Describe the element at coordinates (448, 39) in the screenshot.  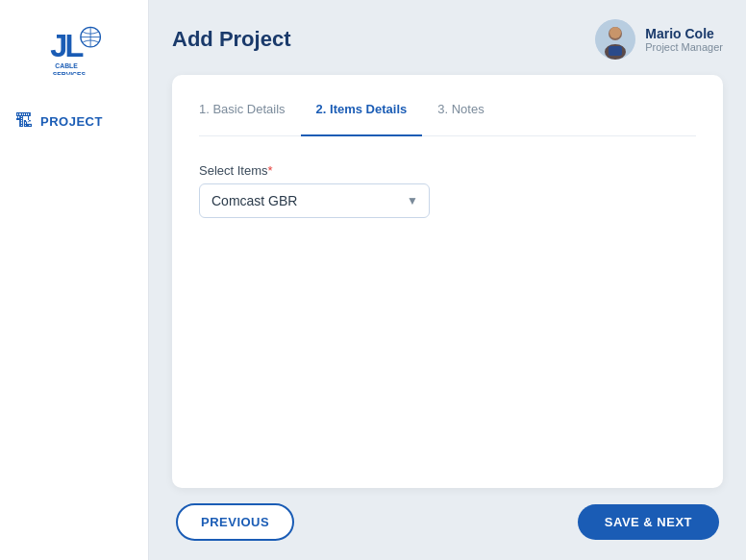
I see `header-row: Add Project Mario Cole Project M` at that location.